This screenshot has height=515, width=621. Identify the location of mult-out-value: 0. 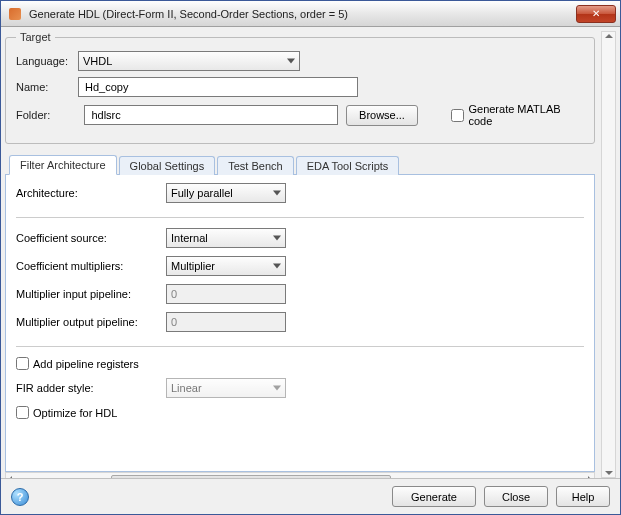
(174, 322).